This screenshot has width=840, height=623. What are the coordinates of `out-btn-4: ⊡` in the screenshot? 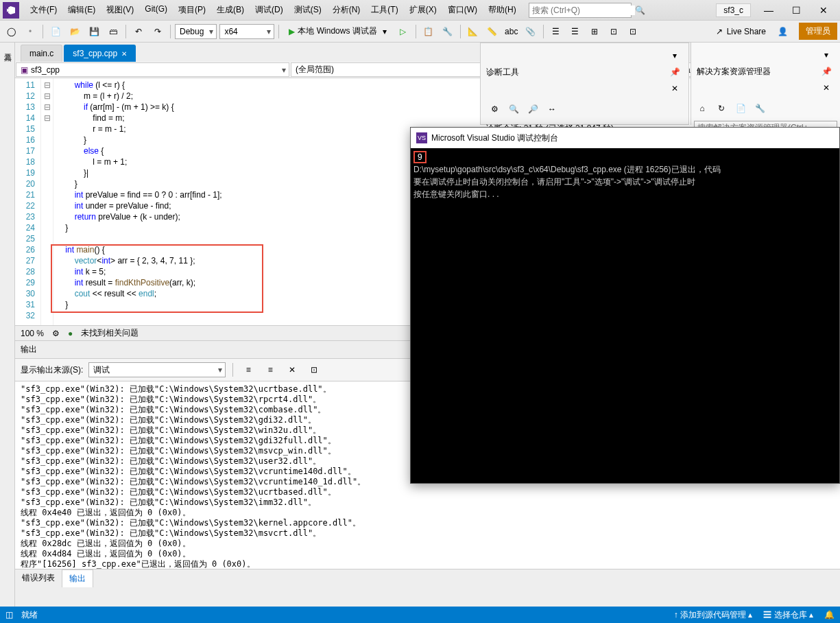 It's located at (314, 370).